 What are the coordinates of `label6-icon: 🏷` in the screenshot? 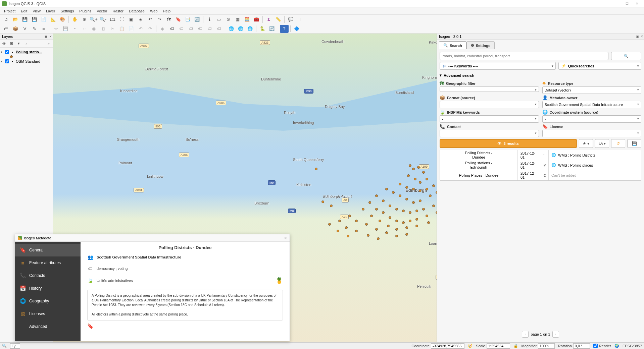 It's located at (219, 29).